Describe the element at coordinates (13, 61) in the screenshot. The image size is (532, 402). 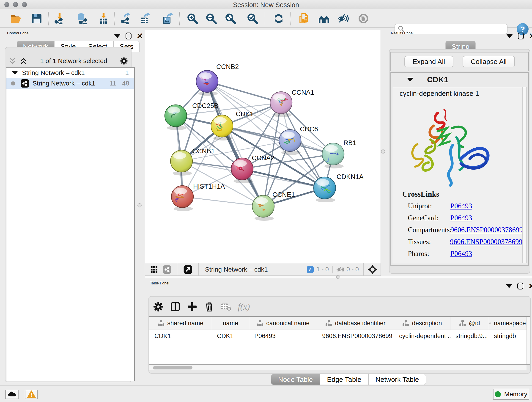
I see `collapse-all-networks-icon` at that location.